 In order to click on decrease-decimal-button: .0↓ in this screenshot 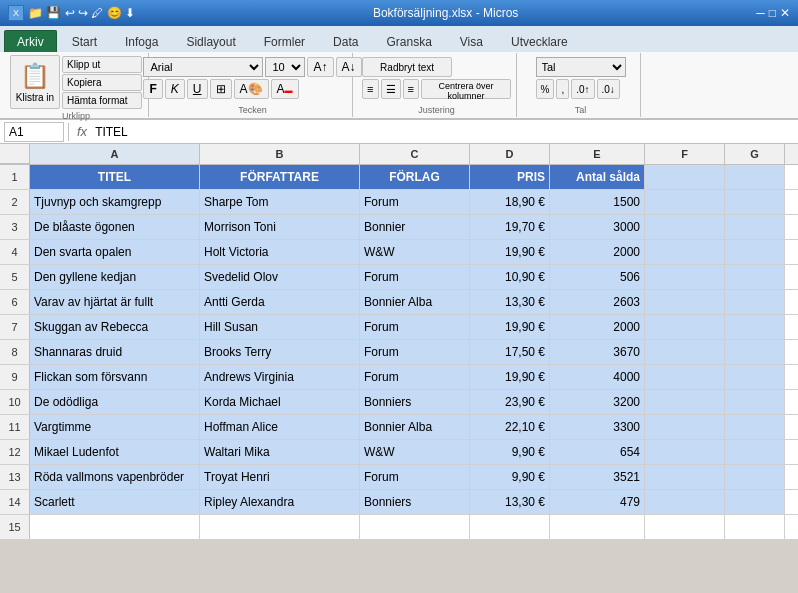, I will do `click(608, 89)`.